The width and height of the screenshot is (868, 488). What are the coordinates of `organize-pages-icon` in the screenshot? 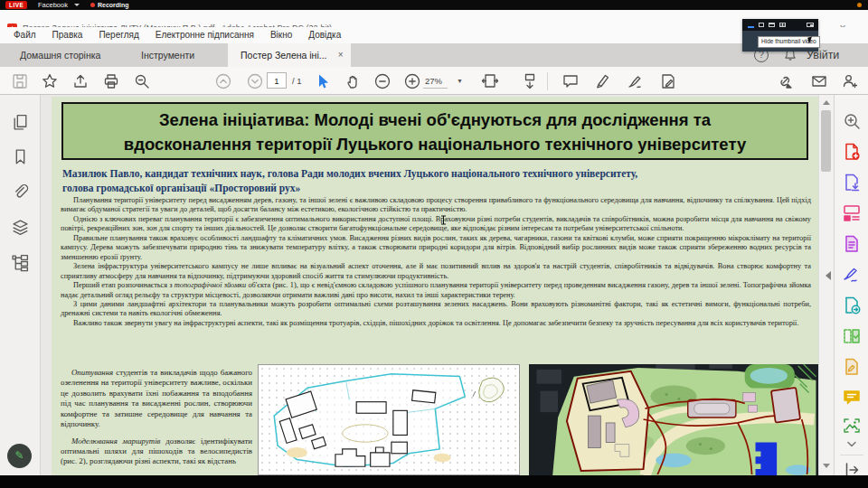 It's located at (852, 336).